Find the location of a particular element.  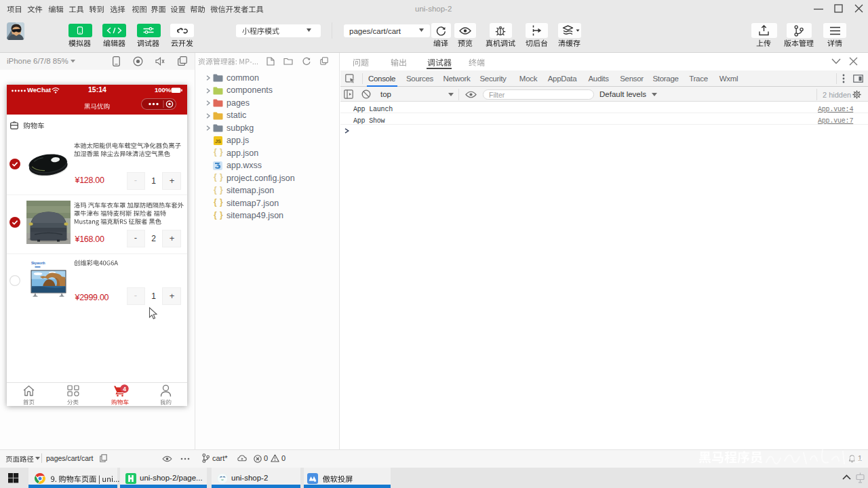

svg-text: Skyworth is located at coordinates (38, 263).